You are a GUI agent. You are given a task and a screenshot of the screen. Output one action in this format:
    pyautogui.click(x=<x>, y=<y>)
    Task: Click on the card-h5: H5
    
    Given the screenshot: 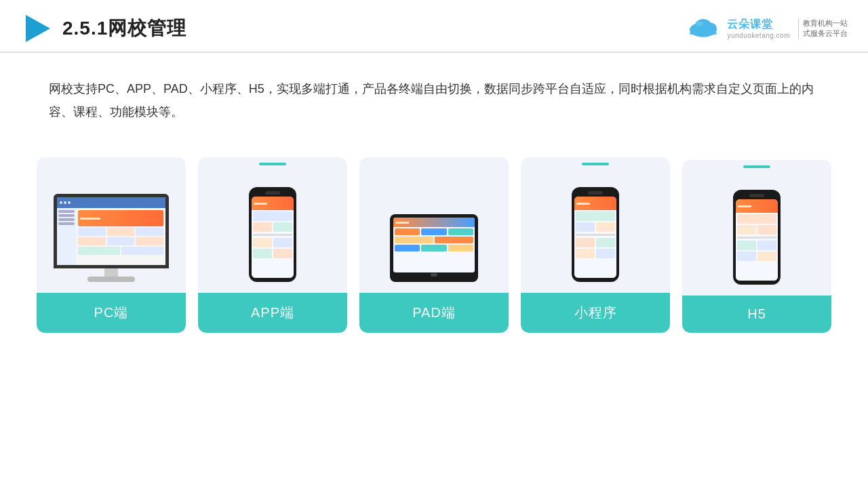 What is the action you would take?
    pyautogui.click(x=757, y=247)
    